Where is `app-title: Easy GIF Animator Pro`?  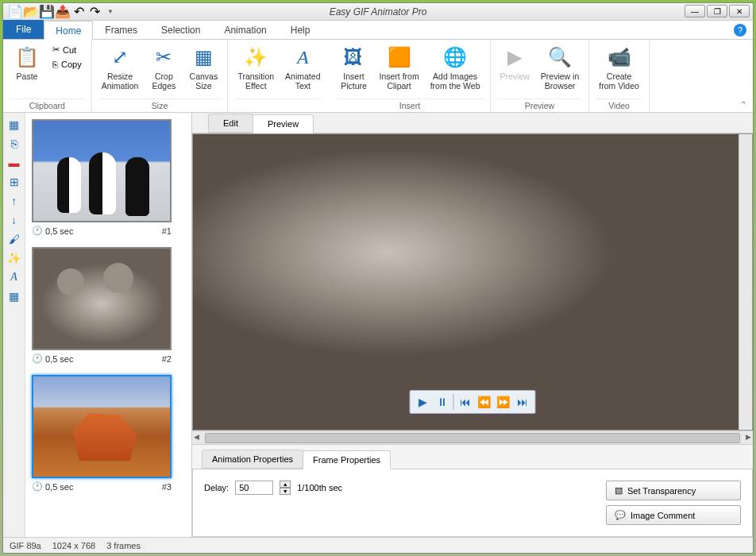
app-title: Easy GIF Animator Pro is located at coordinates (378, 12).